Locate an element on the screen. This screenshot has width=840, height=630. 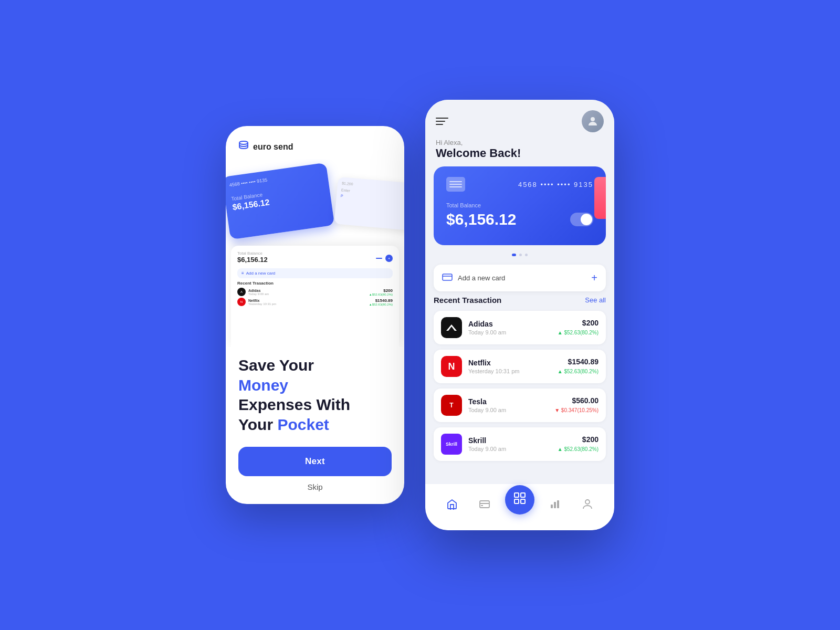
adidas-amount-col: $200 ▲ $52.63(80.2%) is located at coordinates (578, 328).